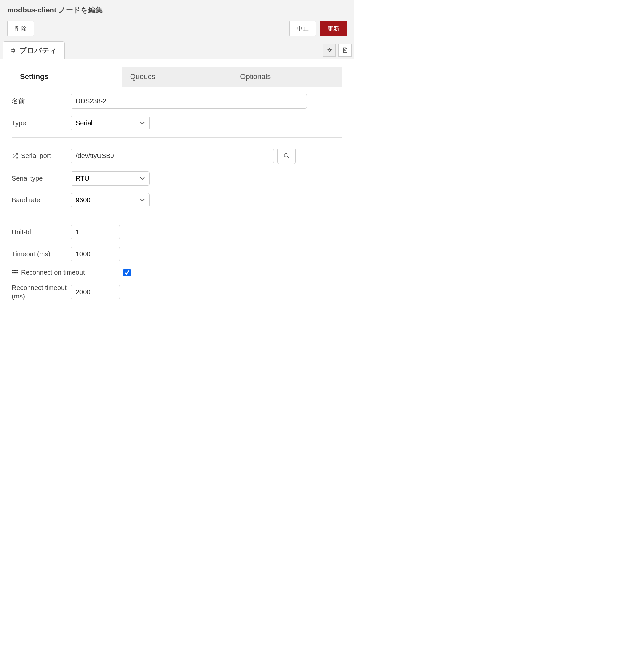 Image resolution: width=644 pixels, height=656 pixels. I want to click on document-icon, so click(345, 50).